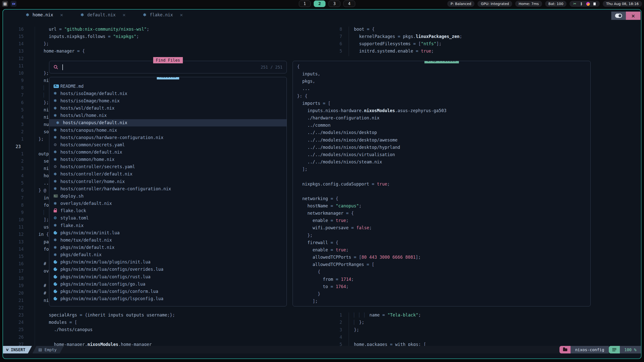 This screenshot has height=362, width=644. I want to click on workspace-switcher: 1234, so click(327, 4).